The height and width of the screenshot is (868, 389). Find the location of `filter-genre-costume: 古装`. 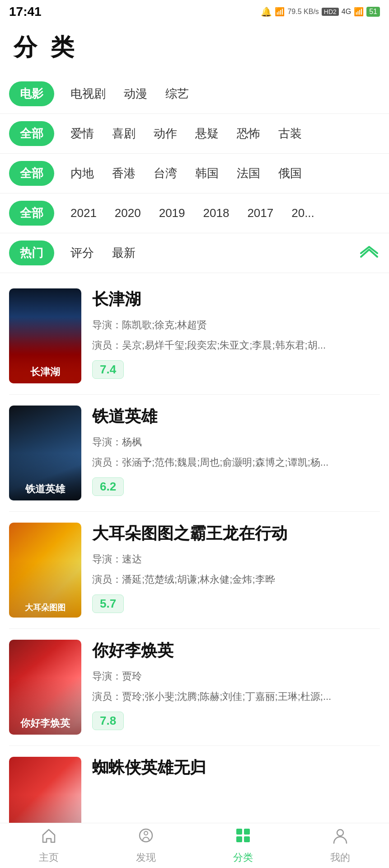

filter-genre-costume: 古装 is located at coordinates (290, 134).